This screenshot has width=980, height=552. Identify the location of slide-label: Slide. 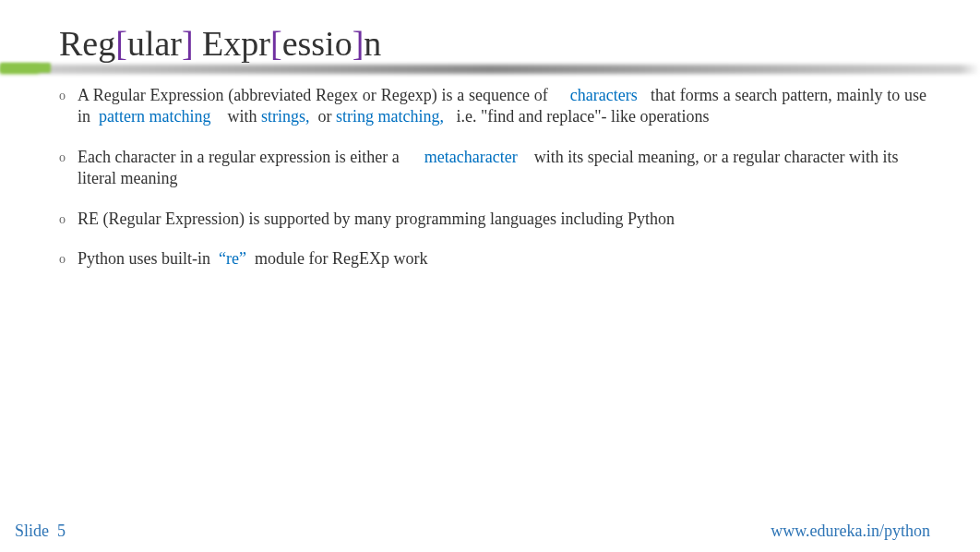
(31, 531).